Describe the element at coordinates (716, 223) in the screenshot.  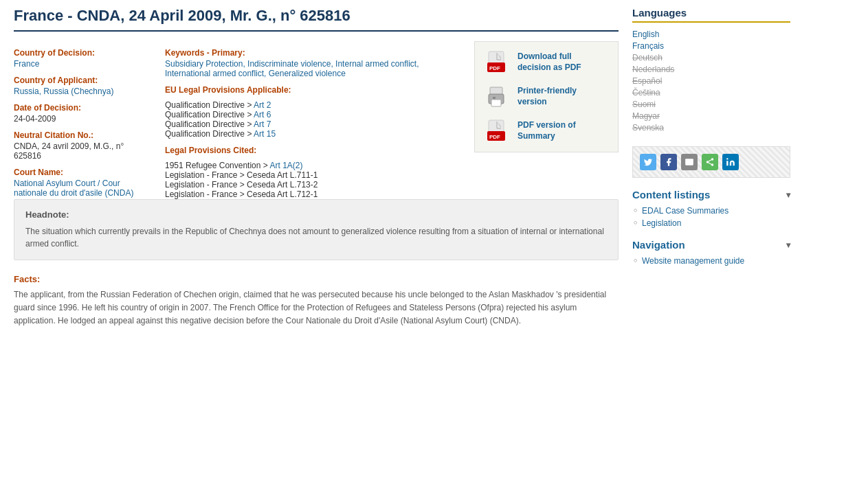
I see `content-listing-item-2: Legislation` at that location.